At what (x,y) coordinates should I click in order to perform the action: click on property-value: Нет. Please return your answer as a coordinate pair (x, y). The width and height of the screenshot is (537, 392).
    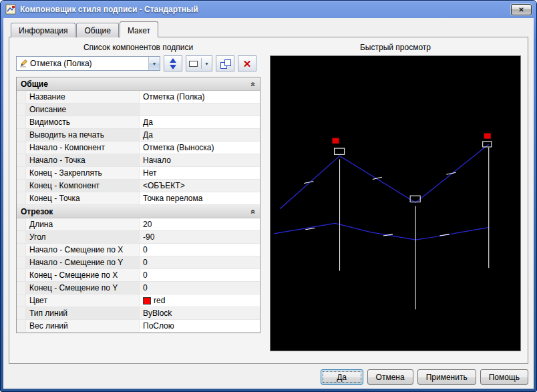
    Looking at the image, I should click on (200, 173).